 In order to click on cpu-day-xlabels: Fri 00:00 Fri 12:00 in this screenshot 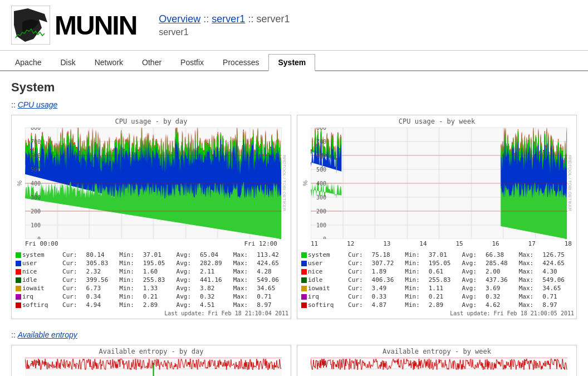, I will do `click(151, 244)`.